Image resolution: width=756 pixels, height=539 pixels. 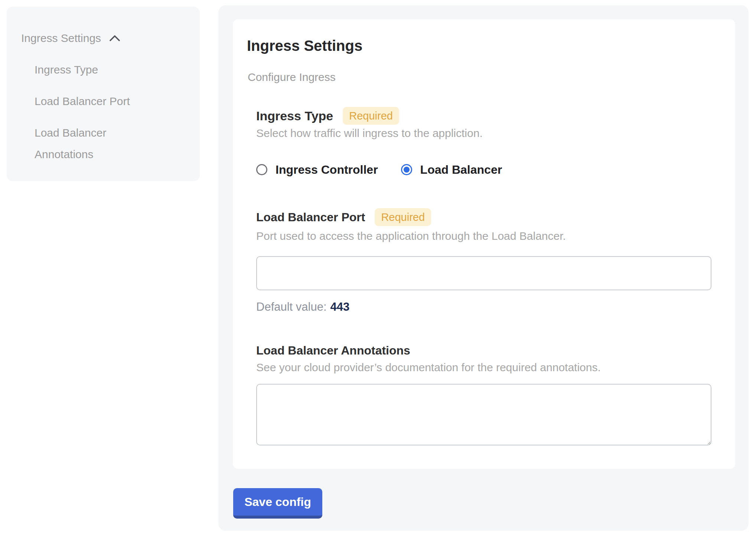 I want to click on default-value-label: Default value:, so click(x=291, y=307).